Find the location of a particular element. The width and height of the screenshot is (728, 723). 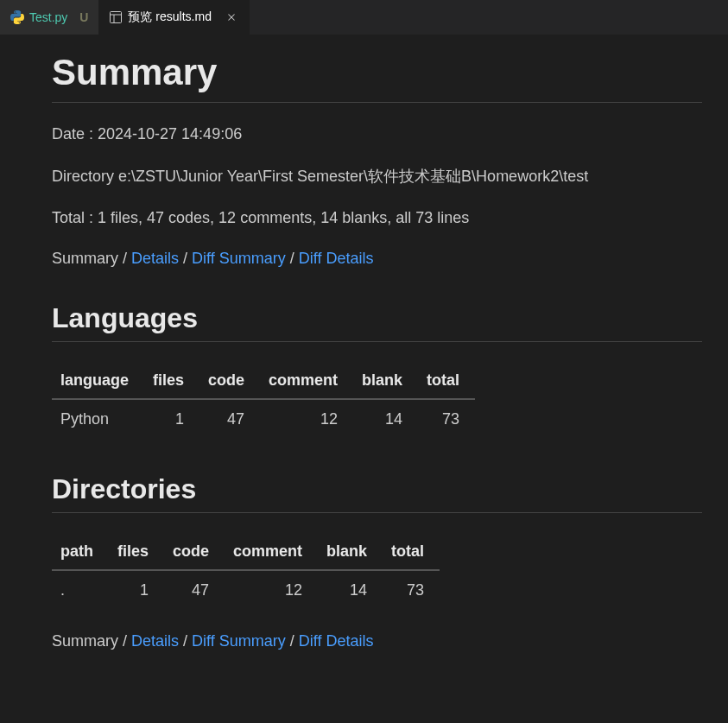

nav-breadcrumb: Summary / Details / Diff Summary / Diff … is located at coordinates (377, 259).